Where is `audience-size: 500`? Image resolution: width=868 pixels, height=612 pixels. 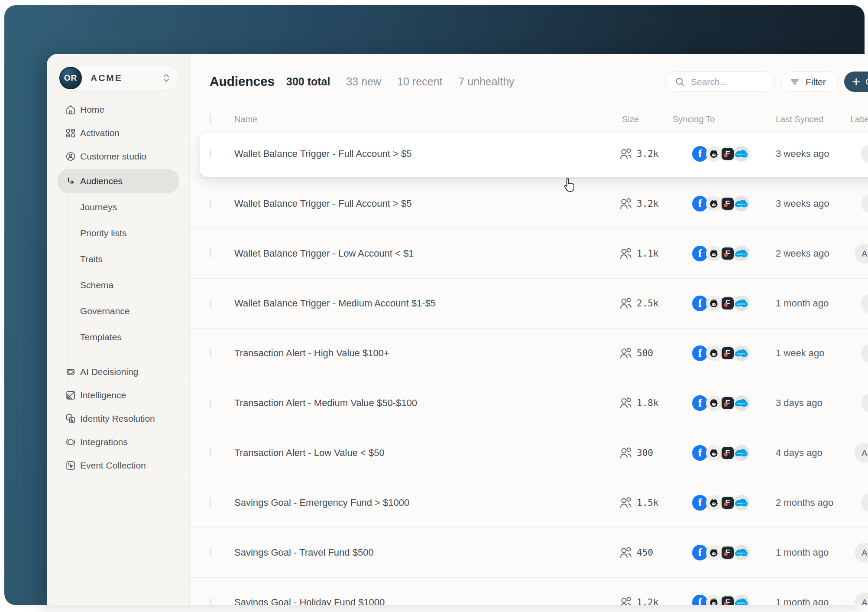 audience-size: 500 is located at coordinates (645, 353).